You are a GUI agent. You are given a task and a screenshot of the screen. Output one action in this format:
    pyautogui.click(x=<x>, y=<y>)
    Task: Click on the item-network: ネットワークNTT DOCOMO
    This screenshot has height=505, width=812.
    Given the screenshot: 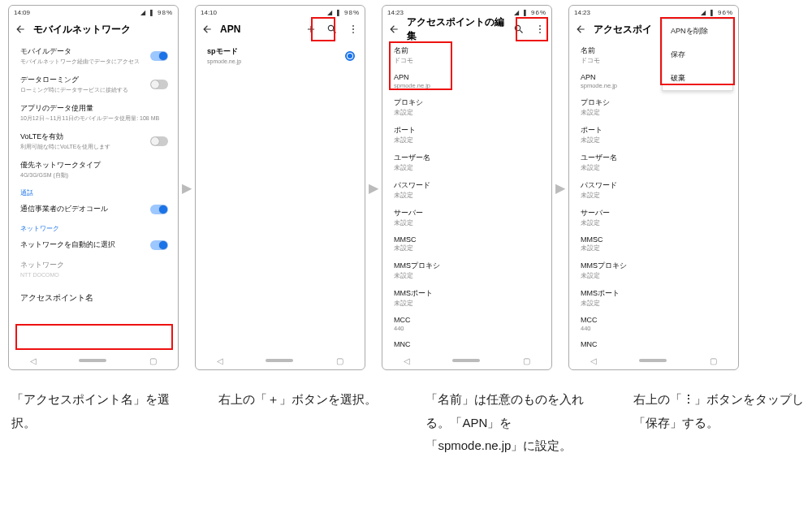 What is the action you would take?
    pyautogui.click(x=93, y=270)
    